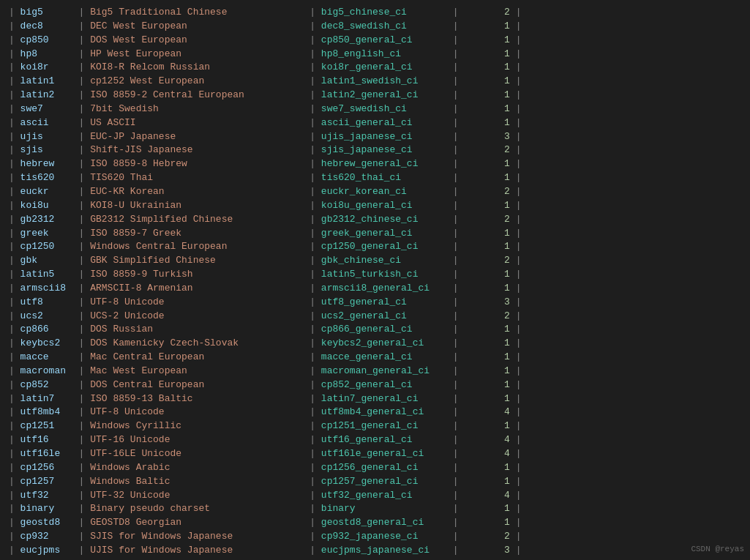 The image size is (750, 560). What do you see at coordinates (50, 426) in the screenshot?
I see `charset-name: cp1251` at bounding box center [50, 426].